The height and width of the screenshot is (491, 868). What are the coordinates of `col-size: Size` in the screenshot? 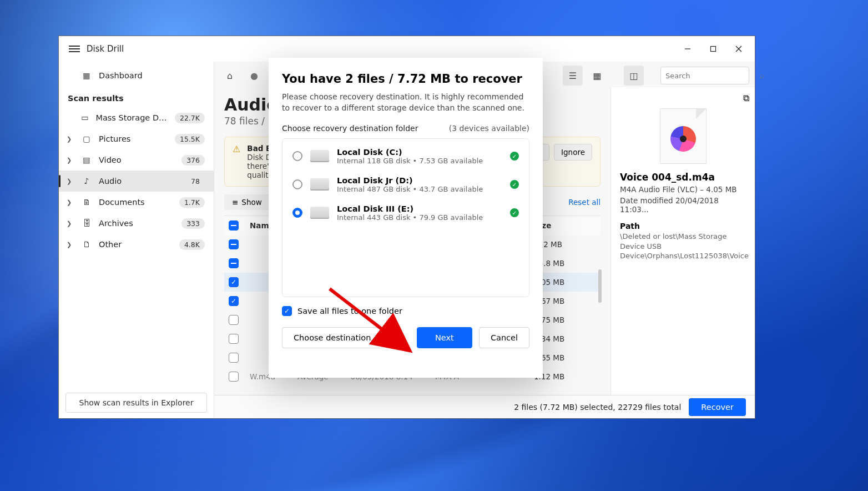 It's located at (567, 226).